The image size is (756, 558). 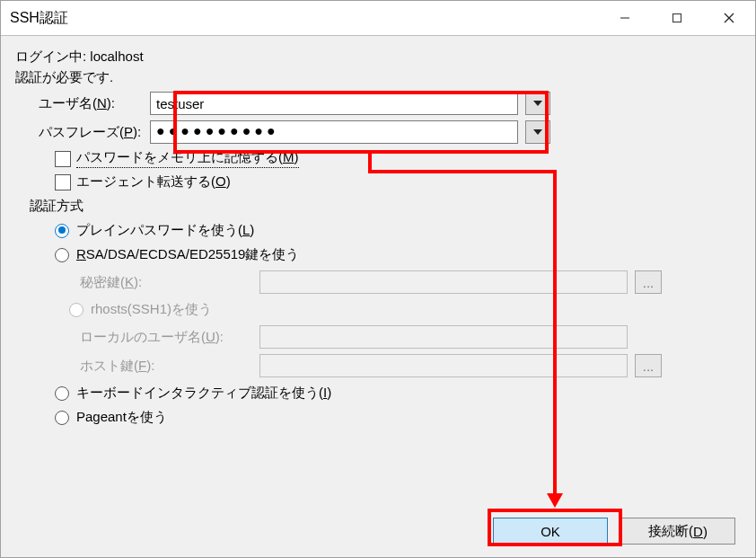 What do you see at coordinates (151, 309) in the screenshot?
I see `radio-rhosts-label: rhosts(SSH1)を使う` at bounding box center [151, 309].